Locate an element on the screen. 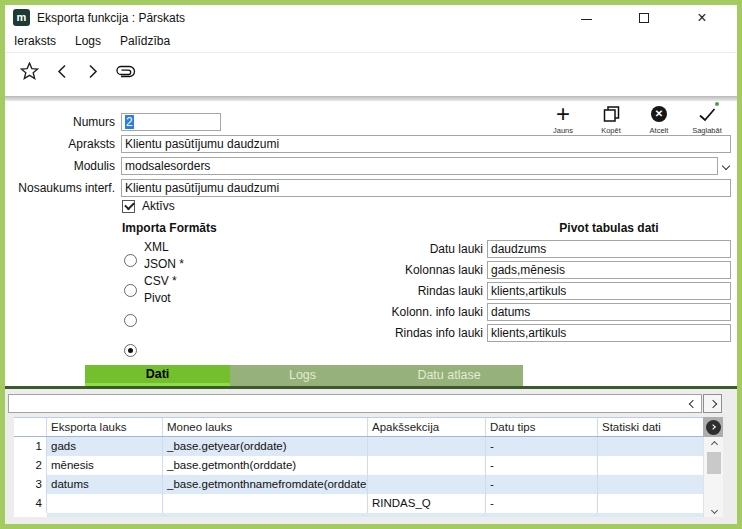  row-number: 4 is located at coordinates (30, 504).